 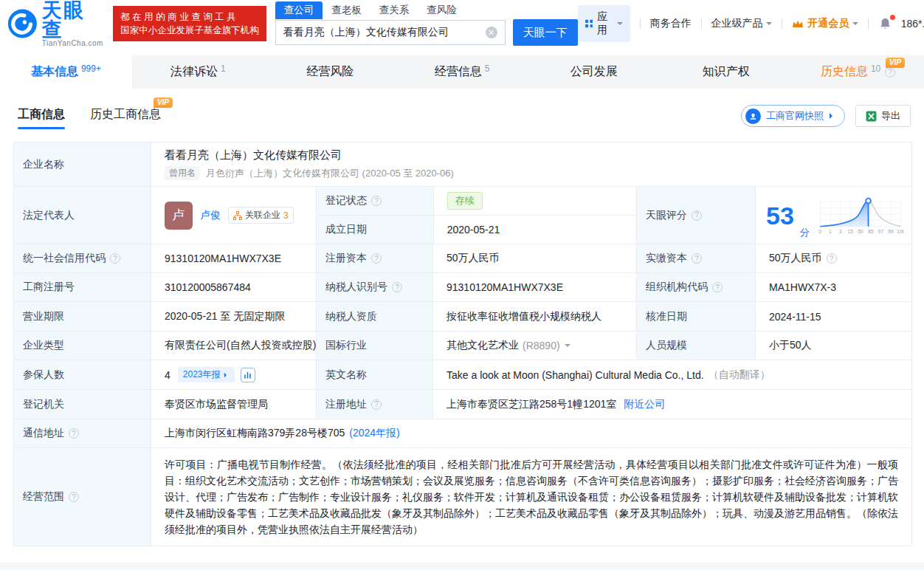 I want to click on insured-trend-button, so click(x=248, y=375).